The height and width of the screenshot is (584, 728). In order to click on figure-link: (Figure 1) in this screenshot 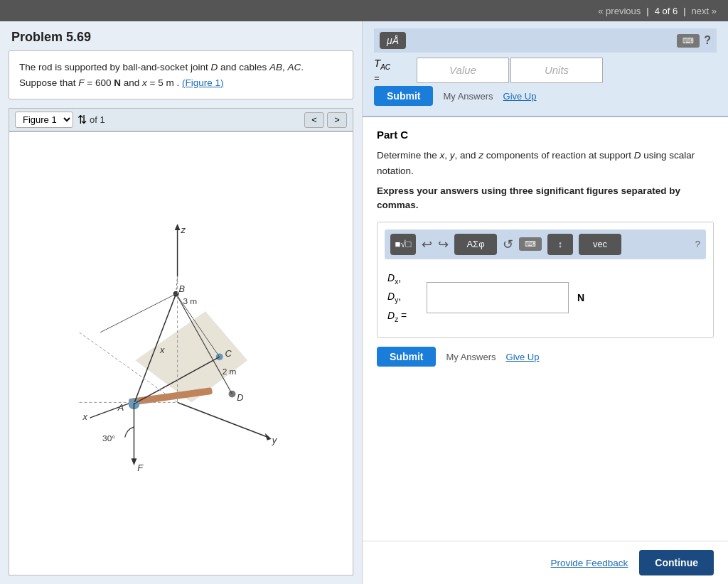, I will do `click(203, 82)`.